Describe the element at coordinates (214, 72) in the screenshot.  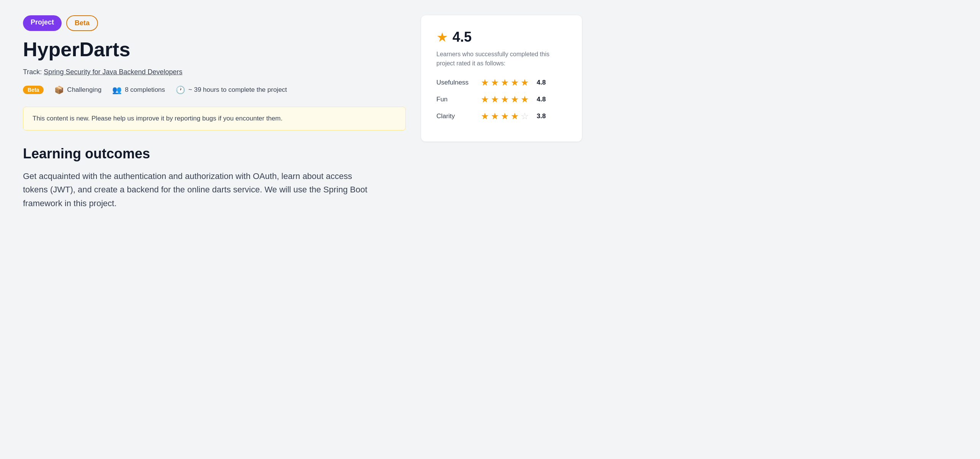
I see `track-line: Track: Spring Security for Java Backend …` at that location.